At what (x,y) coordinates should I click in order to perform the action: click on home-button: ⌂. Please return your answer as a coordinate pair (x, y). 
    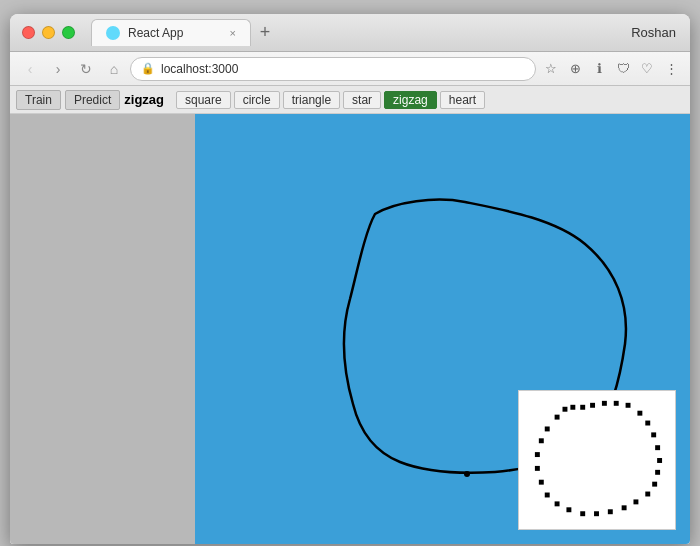
    Looking at the image, I should click on (114, 69).